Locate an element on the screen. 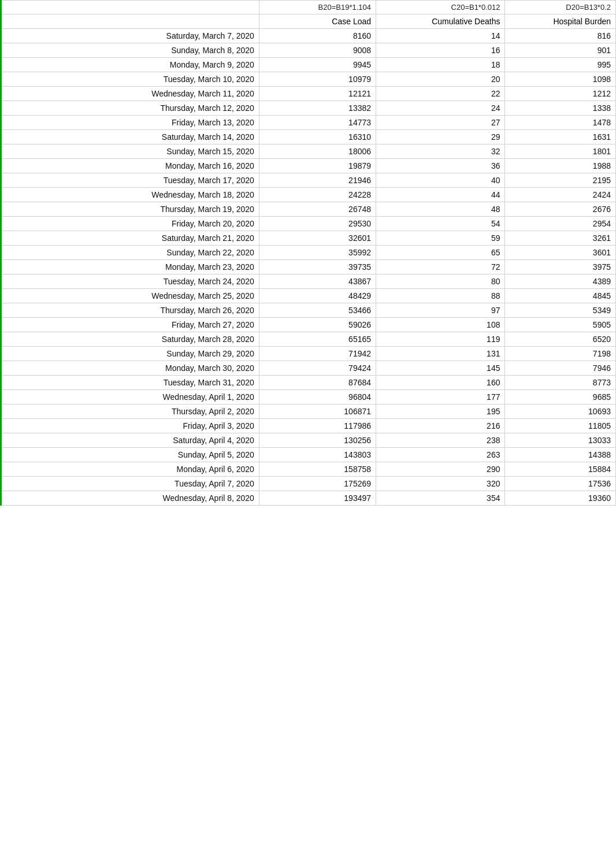 This screenshot has height=854, width=616. cell-hospital: 17536 is located at coordinates (561, 484).